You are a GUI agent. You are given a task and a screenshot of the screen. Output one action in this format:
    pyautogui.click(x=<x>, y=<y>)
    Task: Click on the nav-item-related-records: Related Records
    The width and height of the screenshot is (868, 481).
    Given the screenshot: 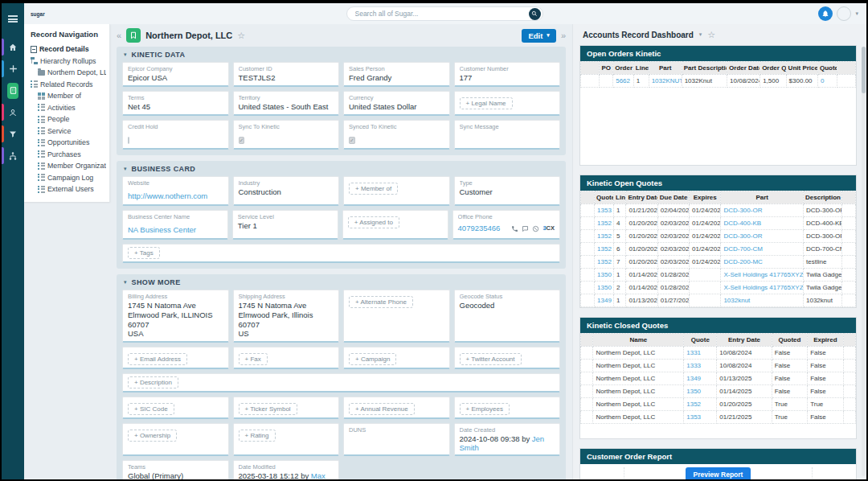 What is the action you would take?
    pyautogui.click(x=68, y=85)
    